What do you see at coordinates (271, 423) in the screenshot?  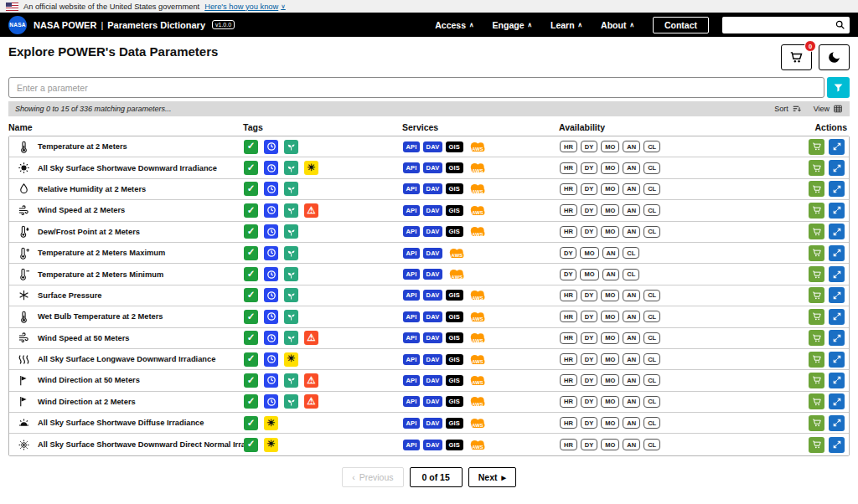 I see `sun-icon: ☀` at bounding box center [271, 423].